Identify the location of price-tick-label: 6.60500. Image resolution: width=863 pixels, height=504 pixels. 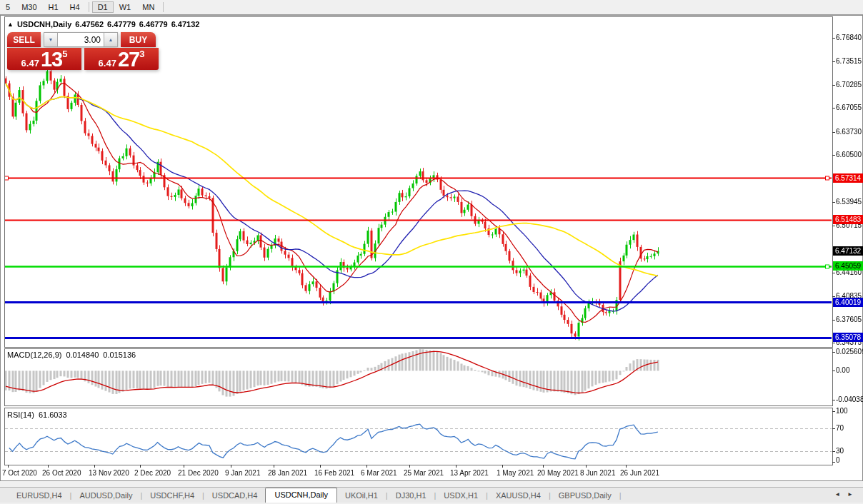
(849, 155).